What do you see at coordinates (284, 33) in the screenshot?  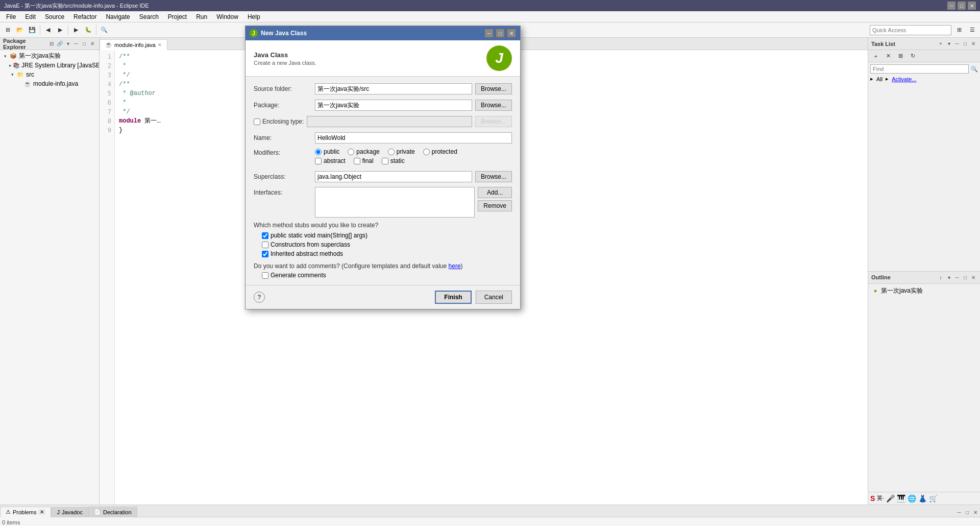 I see `dialog-title-text: New Java Class` at bounding box center [284, 33].